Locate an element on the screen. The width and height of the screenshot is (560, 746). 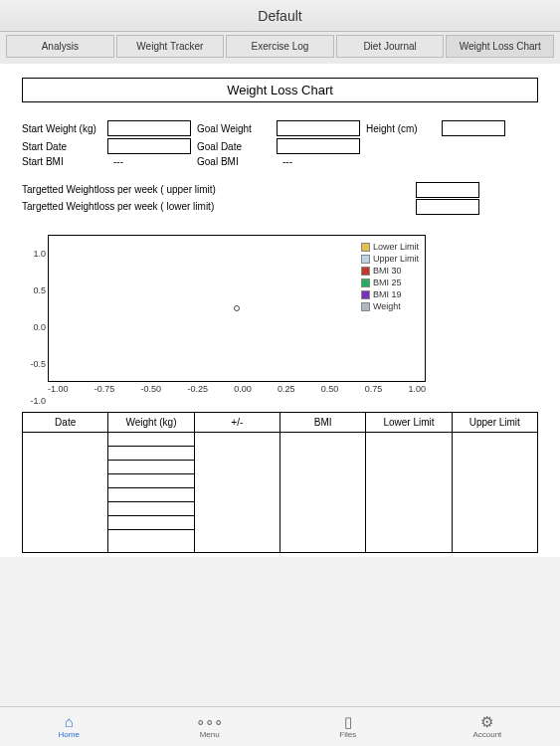
chart-plot-area: Lower Limit Upper Limit BMI 30 BMI 25 BM… is located at coordinates (237, 308).